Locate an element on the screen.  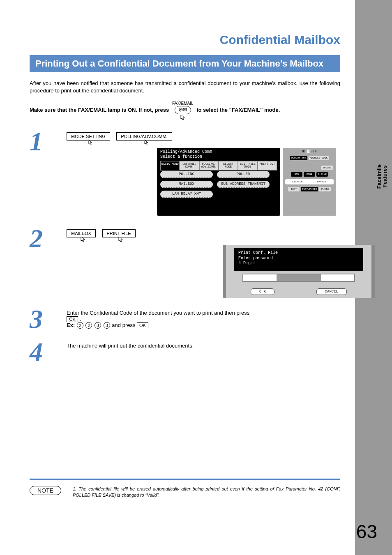
note-separator is located at coordinates (185, 479).